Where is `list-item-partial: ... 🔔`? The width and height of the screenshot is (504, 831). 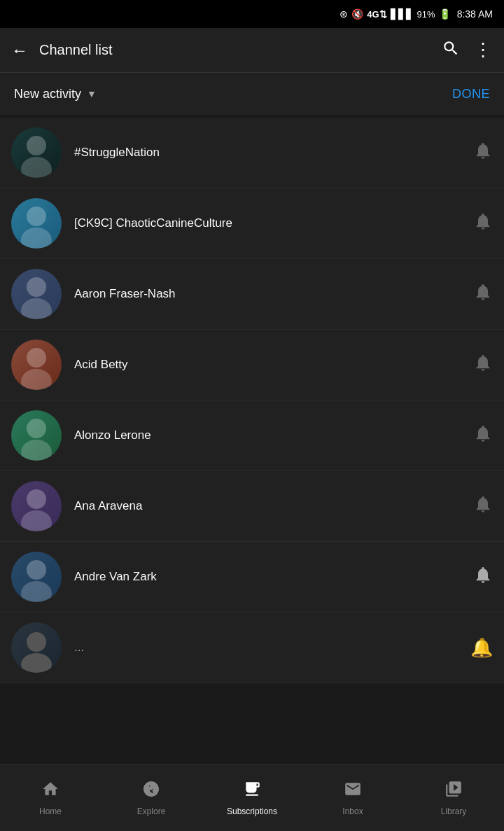
list-item-partial: ... 🔔 is located at coordinates (252, 648).